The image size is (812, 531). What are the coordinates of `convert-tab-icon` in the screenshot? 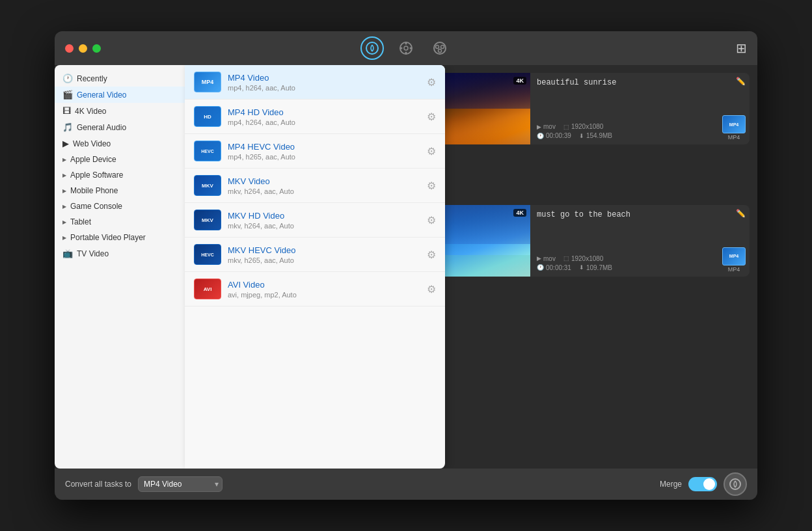 It's located at (372, 48).